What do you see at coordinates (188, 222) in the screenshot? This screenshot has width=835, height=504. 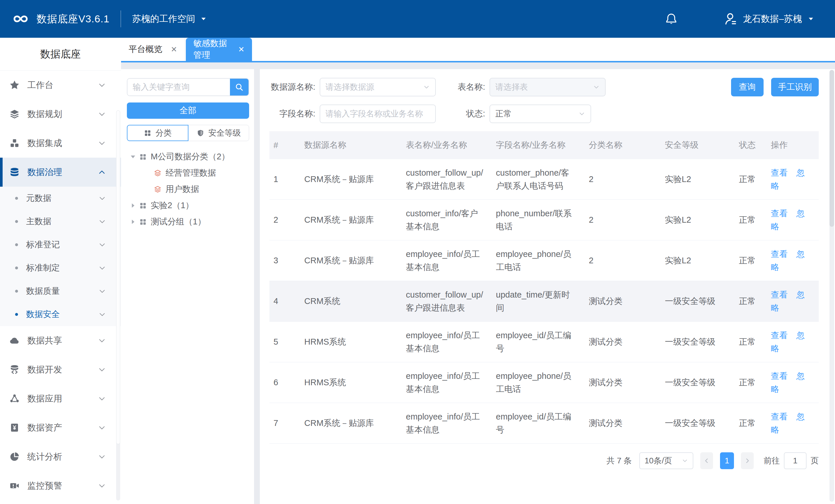 I see `tree-node-2: 测试分组（1）` at bounding box center [188, 222].